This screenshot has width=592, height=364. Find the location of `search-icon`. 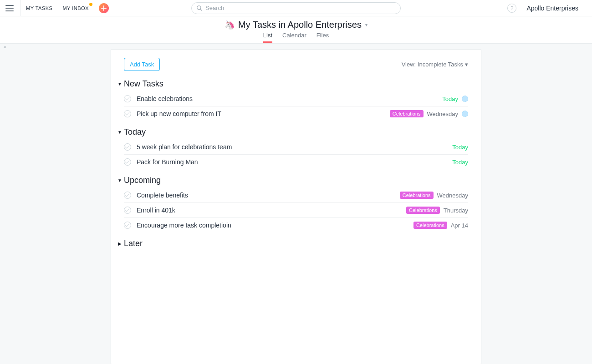

search-icon is located at coordinates (199, 8).